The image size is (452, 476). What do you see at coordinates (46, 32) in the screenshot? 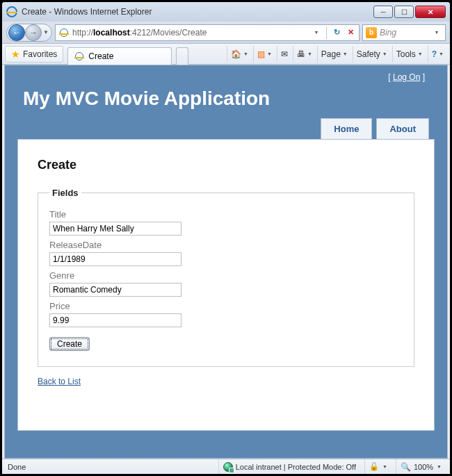
I see `nav-history-dropdown: ▼` at bounding box center [46, 32].